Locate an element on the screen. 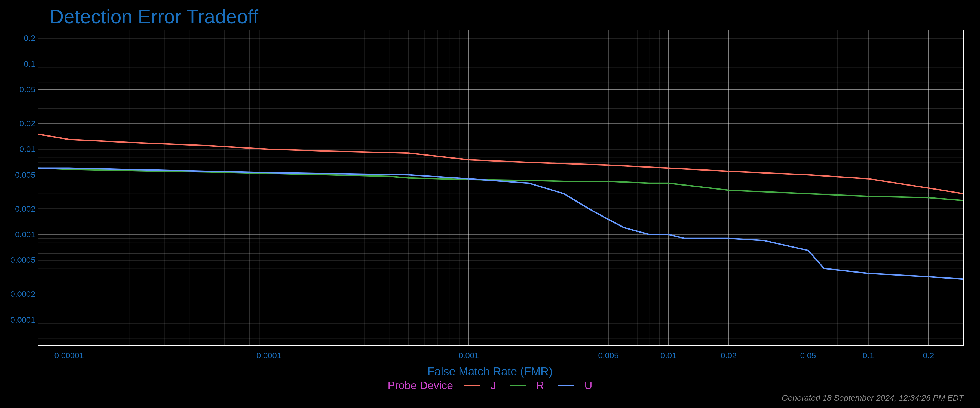 The height and width of the screenshot is (408, 980). legend-probe-device-label: Probe Device is located at coordinates (420, 386).